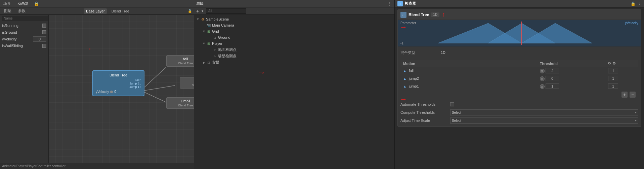  What do you see at coordinates (571, 64) in the screenshot?
I see `th-threshold: Threshold` at bounding box center [571, 64].